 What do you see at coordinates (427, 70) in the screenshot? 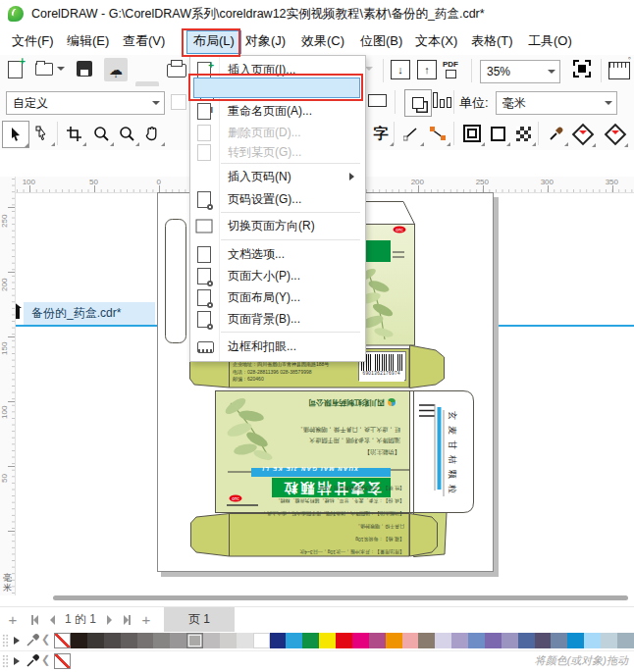
I see `export-button: ↑` at bounding box center [427, 70].